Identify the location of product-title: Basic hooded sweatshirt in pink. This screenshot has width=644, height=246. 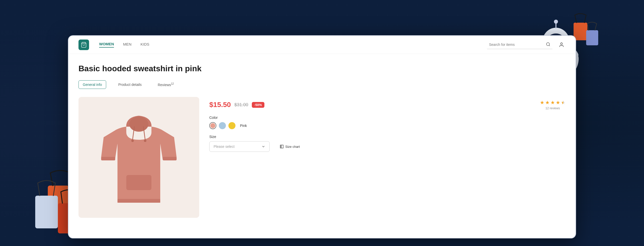
(322, 68).